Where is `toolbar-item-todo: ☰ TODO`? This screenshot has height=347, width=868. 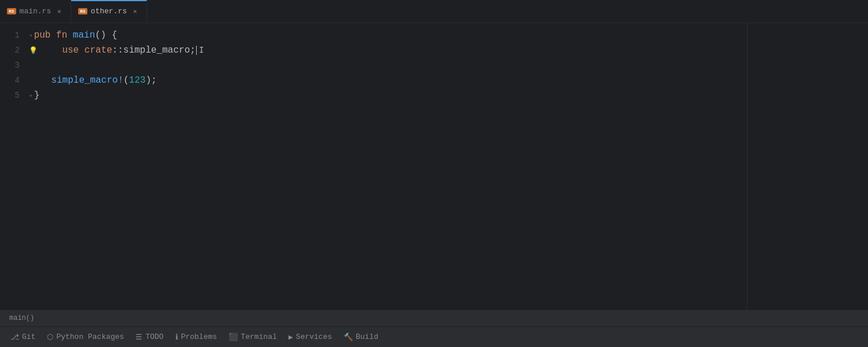
toolbar-item-todo: ☰ TODO is located at coordinates (149, 337).